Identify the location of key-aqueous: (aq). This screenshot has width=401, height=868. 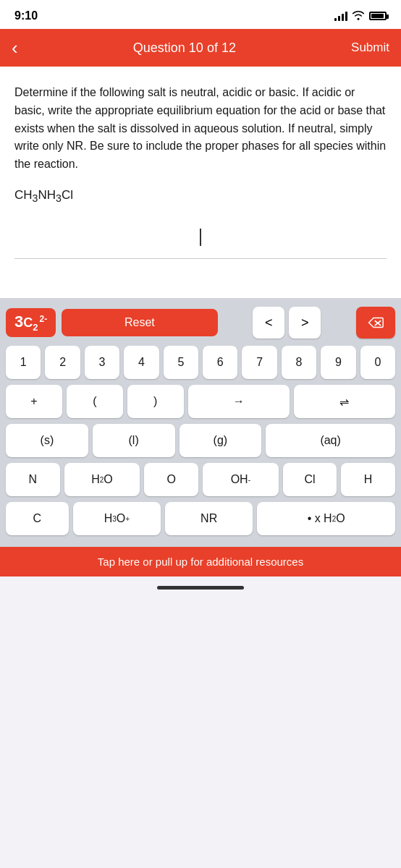
(330, 441).